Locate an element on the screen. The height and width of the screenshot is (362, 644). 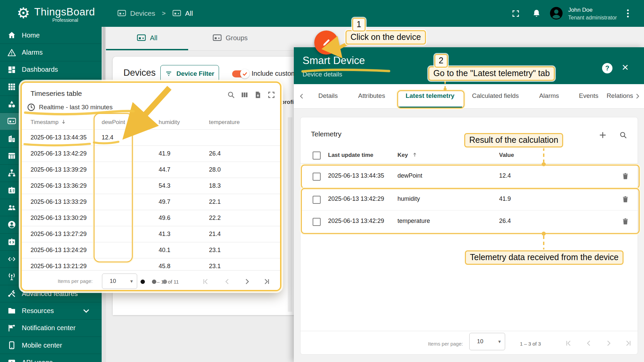
expand-widget-icon is located at coordinates (271, 95).